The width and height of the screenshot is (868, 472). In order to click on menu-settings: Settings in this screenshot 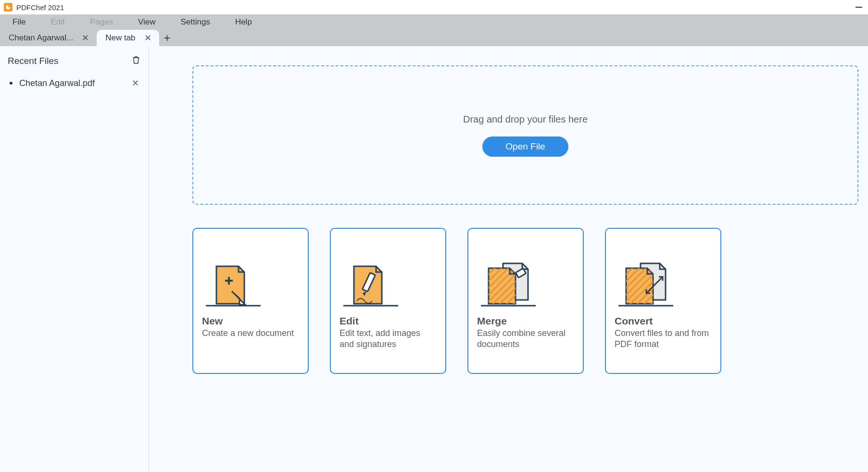, I will do `click(195, 22)`.